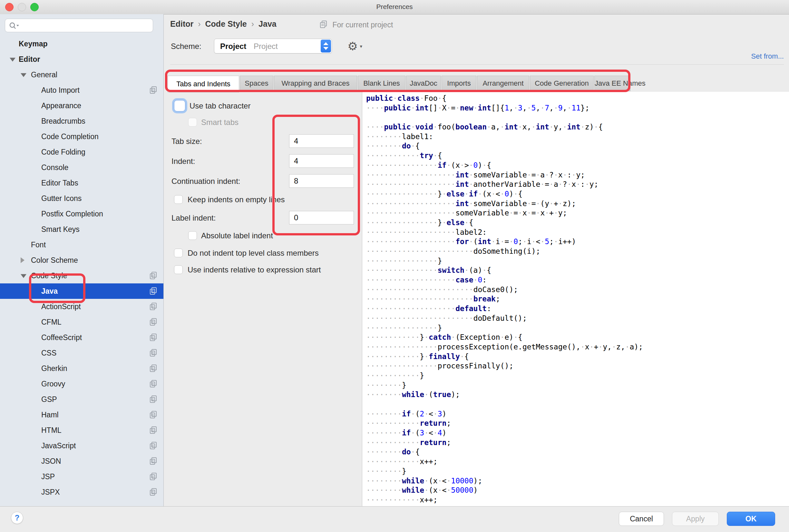 This screenshot has width=789, height=532. I want to click on tab-wrapping-and-braces: Wrapping and Braces, so click(316, 83).